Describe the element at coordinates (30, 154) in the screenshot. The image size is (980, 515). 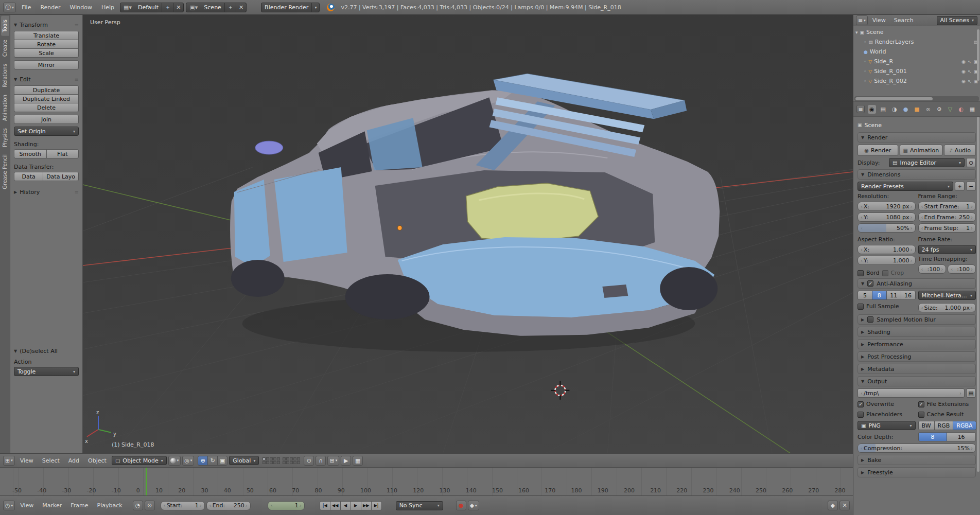
I see `smooth-button: Smooth` at that location.